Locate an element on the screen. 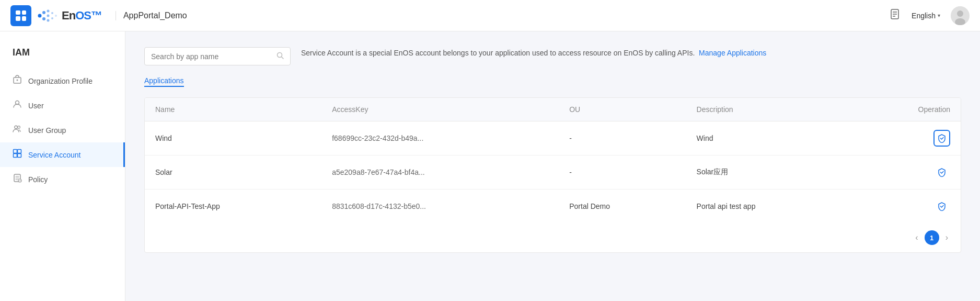 The height and width of the screenshot is (301, 980). search-input is located at coordinates (212, 57).